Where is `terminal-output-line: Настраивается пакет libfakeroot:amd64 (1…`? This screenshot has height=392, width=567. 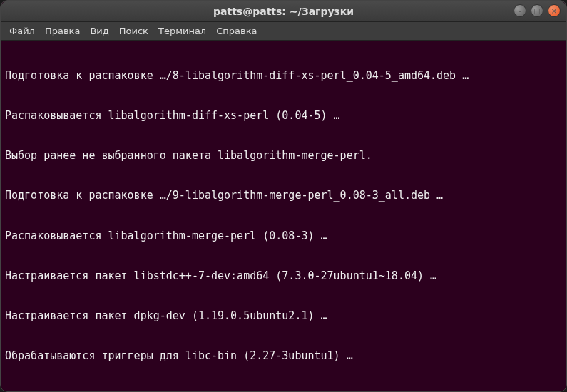 terminal-output-line: Настраивается пакет libfakeroot:amd64 (1… is located at coordinates (284, 391).